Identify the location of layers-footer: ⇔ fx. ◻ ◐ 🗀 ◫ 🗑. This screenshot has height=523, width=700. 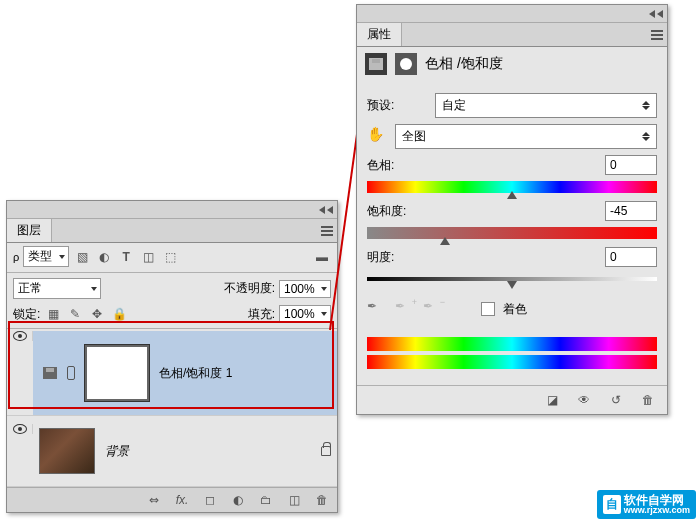
(172, 500).